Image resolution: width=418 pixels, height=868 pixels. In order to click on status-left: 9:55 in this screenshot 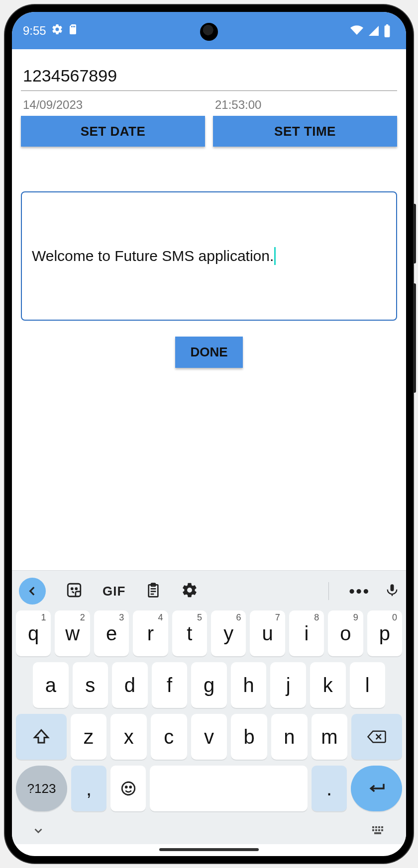, I will do `click(51, 31)`.